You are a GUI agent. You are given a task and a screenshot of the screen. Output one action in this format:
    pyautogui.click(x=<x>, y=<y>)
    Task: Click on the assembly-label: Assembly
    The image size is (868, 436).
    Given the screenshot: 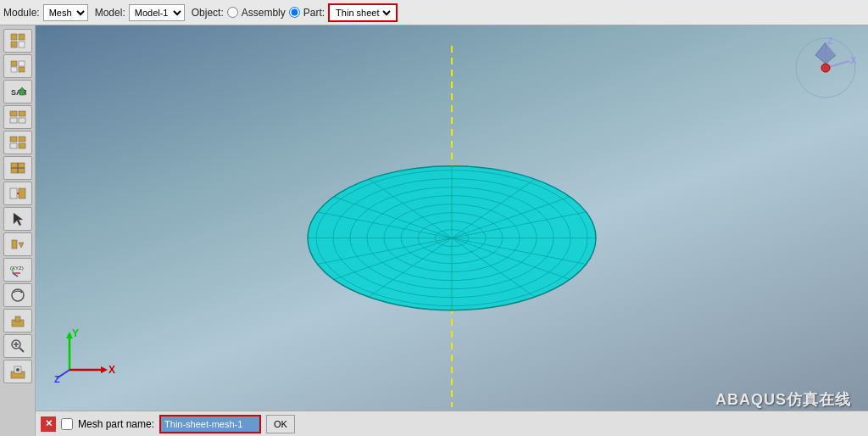 What is the action you would take?
    pyautogui.click(x=264, y=13)
    